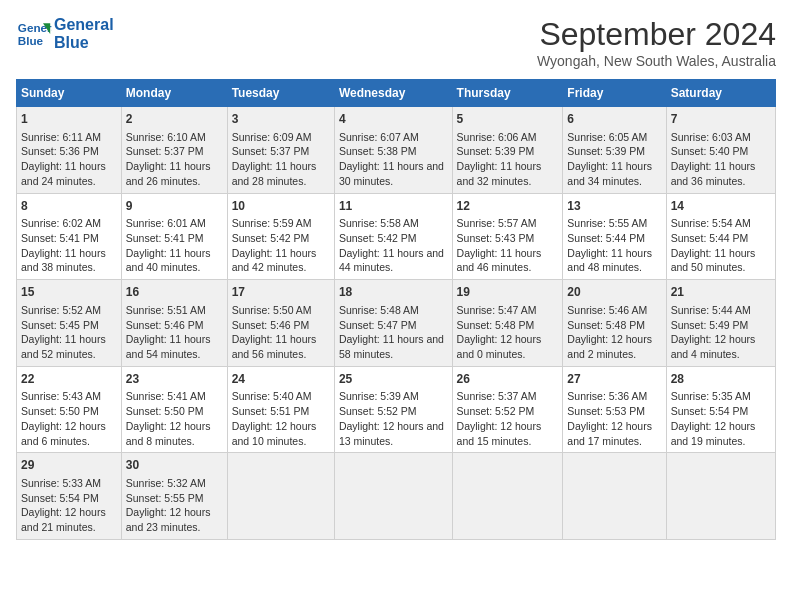 This screenshot has height=612, width=792. I want to click on column-header-tuesday: Tuesday, so click(280, 94).